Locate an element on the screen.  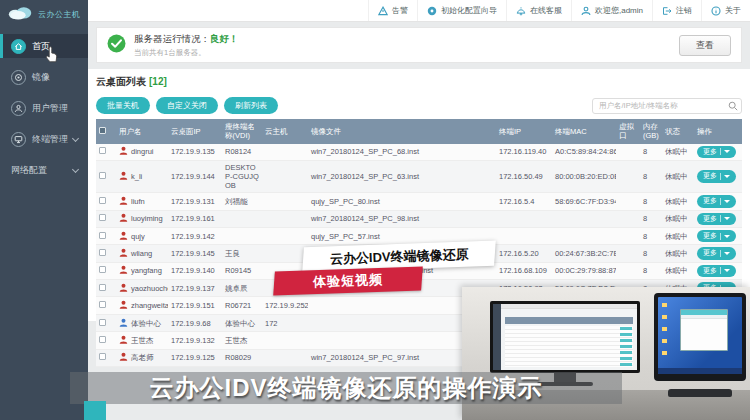
toolbar-buttons: 批量关机自定义关闭刷新列表 is located at coordinates (190, 104).